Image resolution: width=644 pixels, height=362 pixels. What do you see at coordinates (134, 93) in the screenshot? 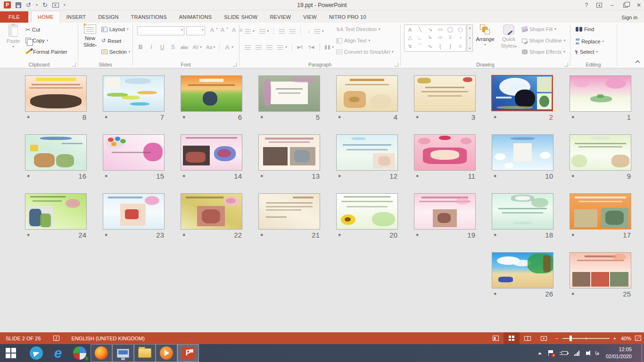
I see `slide-thumbnail-7: ✶7` at bounding box center [134, 93].